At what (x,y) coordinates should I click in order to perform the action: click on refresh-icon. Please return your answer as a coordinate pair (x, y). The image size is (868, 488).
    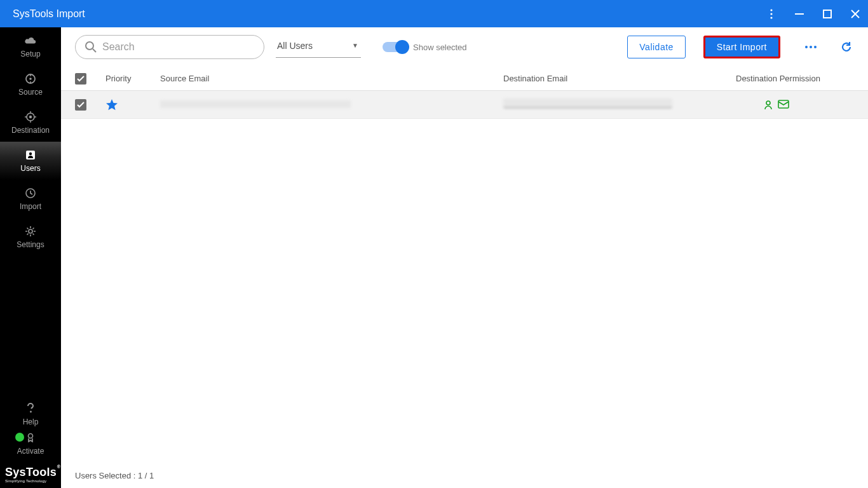
    Looking at the image, I should click on (846, 47).